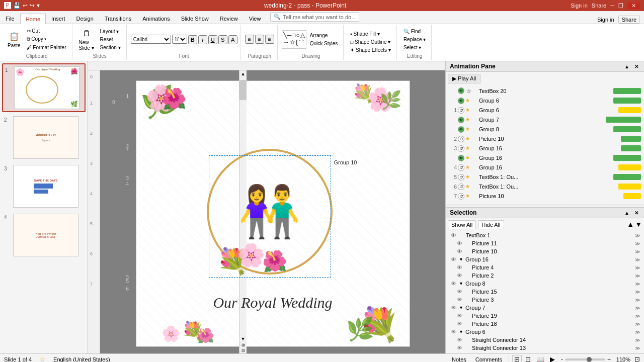 The image size is (644, 362). I want to click on play-all-button: ▶ Play All, so click(464, 78).